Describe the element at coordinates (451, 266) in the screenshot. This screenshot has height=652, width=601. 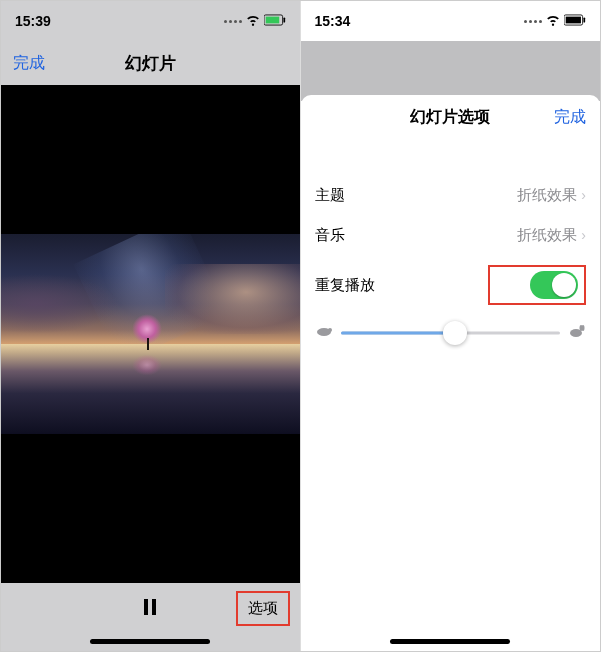
I see `settings-list: 主题 折纸效果 › 音乐 折纸效果 › 重复播放` at that location.